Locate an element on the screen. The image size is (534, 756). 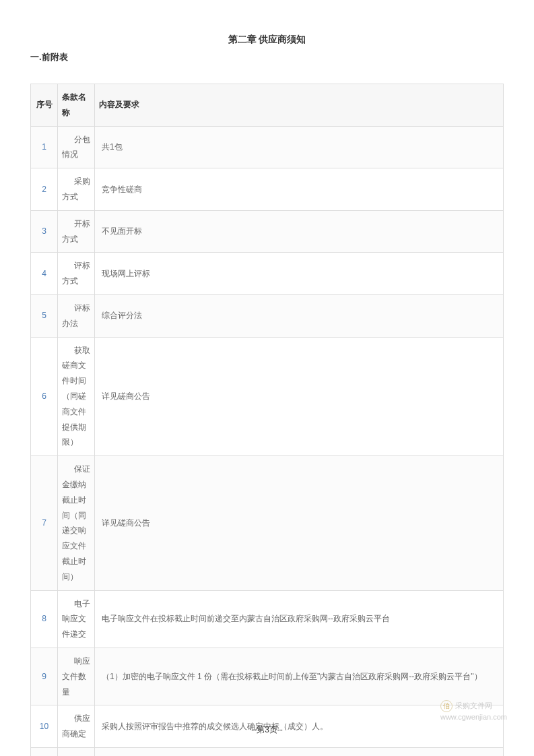
watermark-cn: 采购文件网 is located at coordinates (474, 706).